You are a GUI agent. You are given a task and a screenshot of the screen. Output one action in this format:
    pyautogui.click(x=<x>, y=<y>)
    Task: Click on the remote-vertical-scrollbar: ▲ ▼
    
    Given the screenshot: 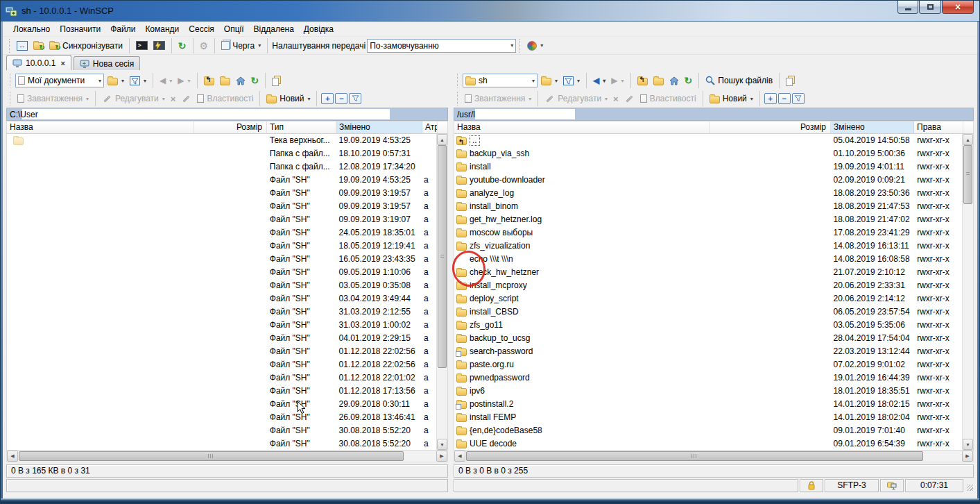 What is the action you would take?
    pyautogui.click(x=968, y=292)
    